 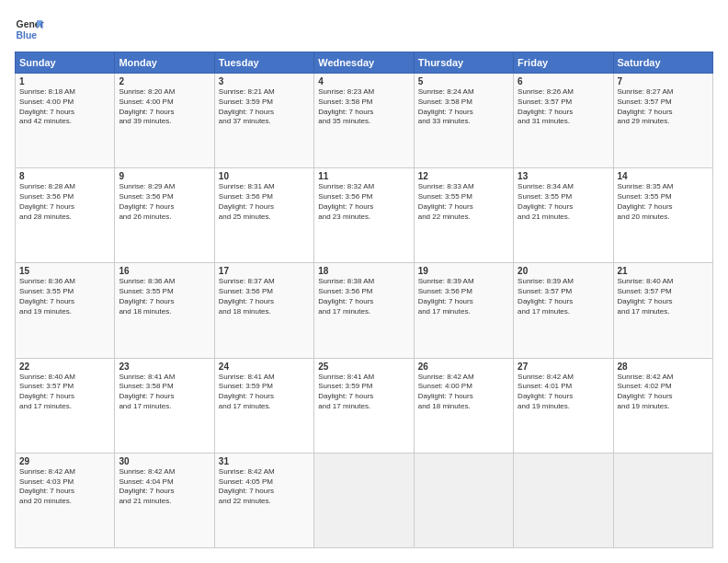 I want to click on day-number: 8, so click(x=64, y=177).